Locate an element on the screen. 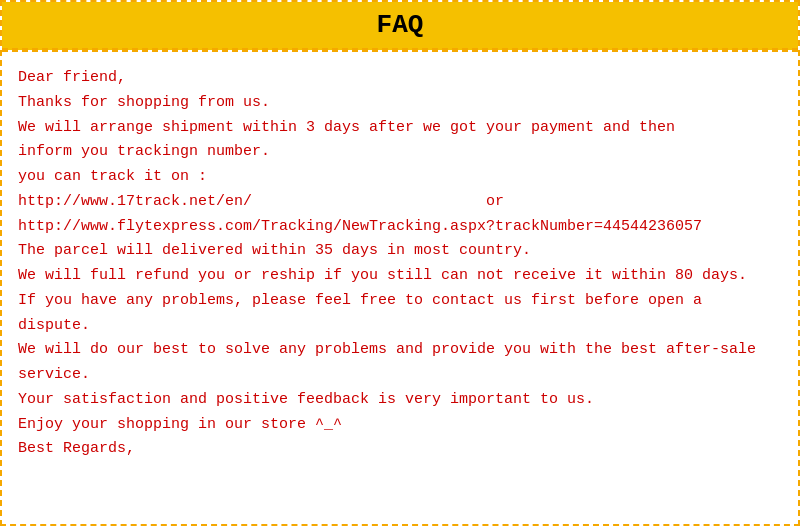 The width and height of the screenshot is (800, 526). line-shipment: We will arrange shipment within 3 days a… is located at coordinates (400, 128).